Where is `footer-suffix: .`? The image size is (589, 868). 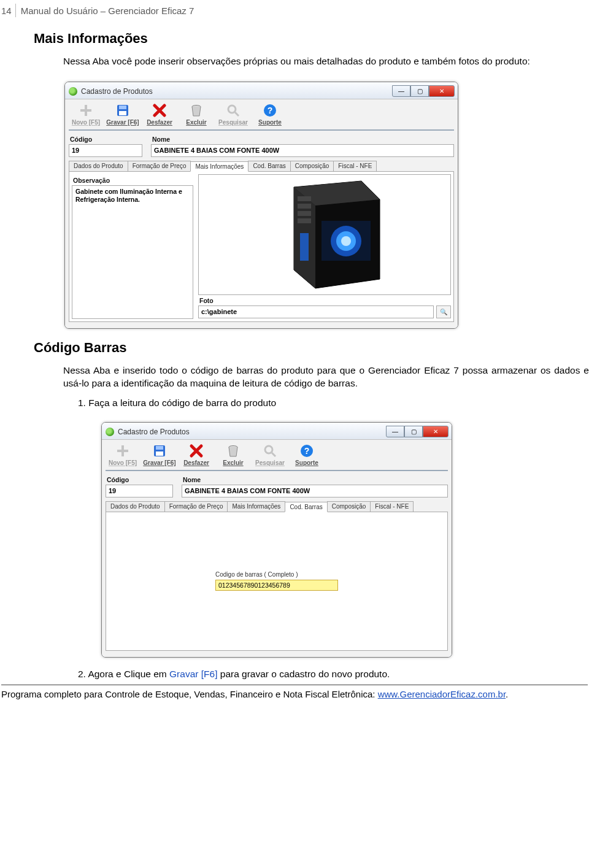
footer-suffix: . is located at coordinates (507, 694).